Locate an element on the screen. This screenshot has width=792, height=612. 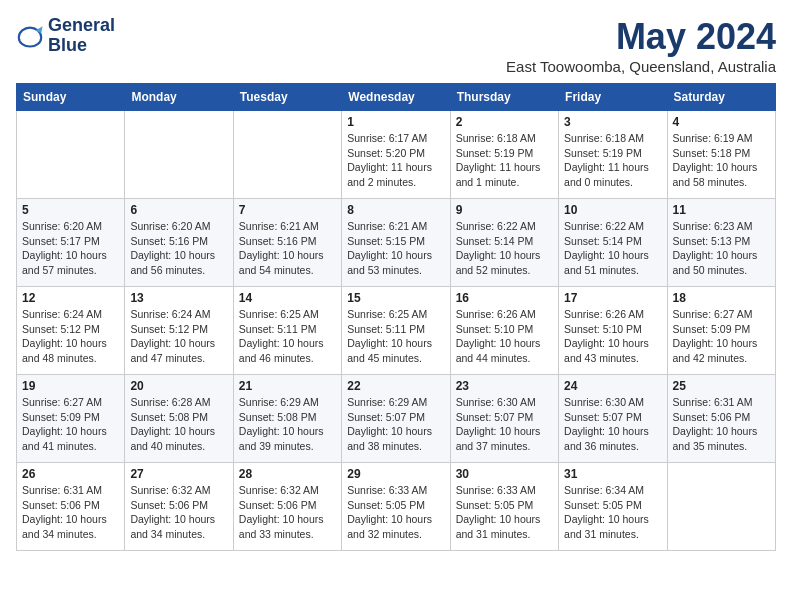
day-number: 14 is located at coordinates (288, 298).